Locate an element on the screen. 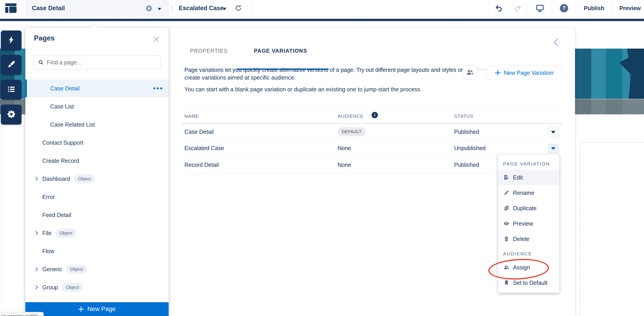  pages-item-group: Group Object is located at coordinates (97, 287).